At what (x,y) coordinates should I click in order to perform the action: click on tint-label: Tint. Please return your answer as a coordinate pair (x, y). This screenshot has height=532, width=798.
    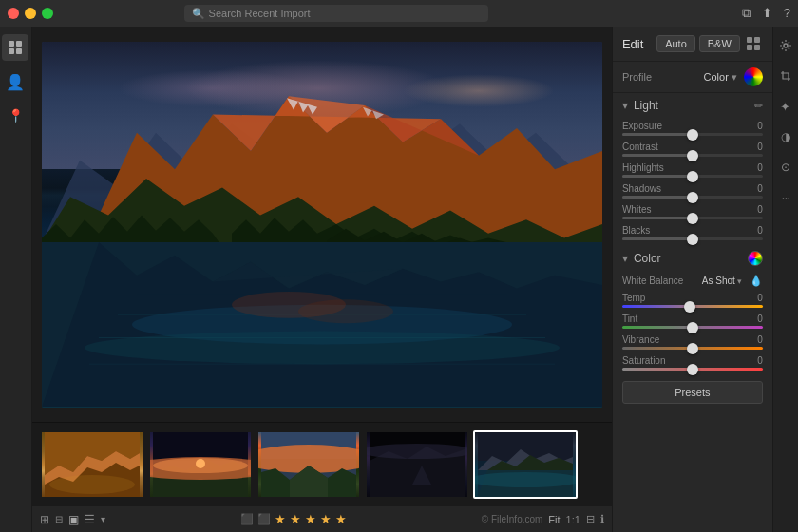
    Looking at the image, I should click on (630, 319).